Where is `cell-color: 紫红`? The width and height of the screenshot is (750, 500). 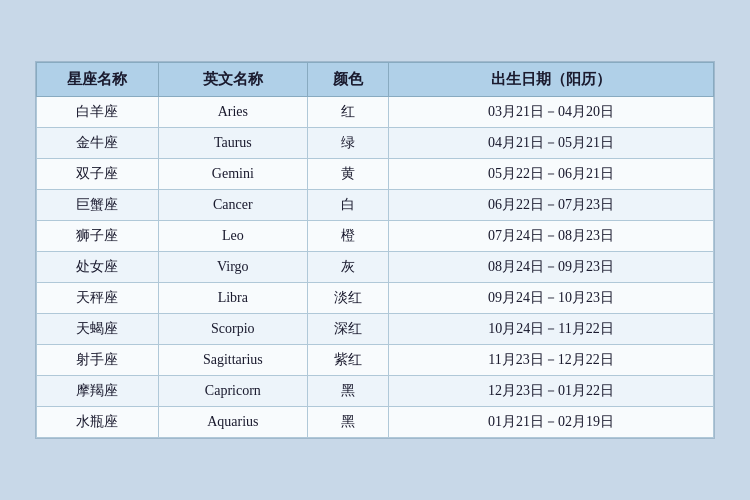 cell-color: 紫红 is located at coordinates (348, 360).